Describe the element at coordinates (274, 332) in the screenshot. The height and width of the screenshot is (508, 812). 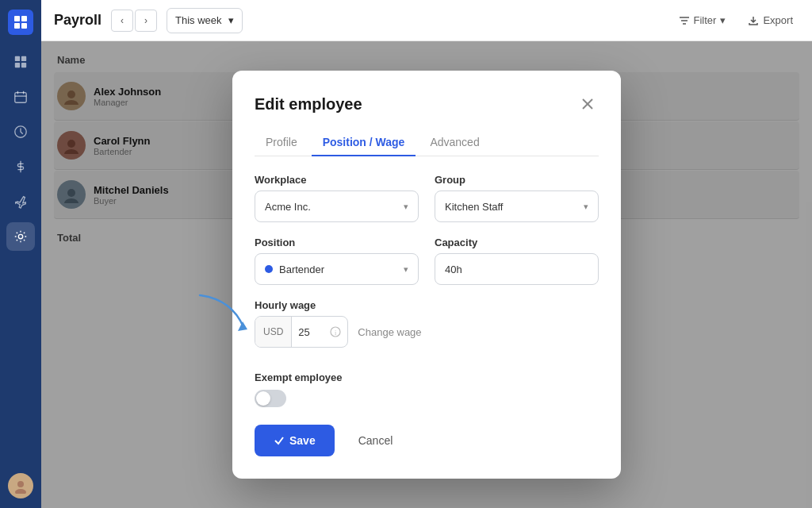
I see `wage-currency: USD` at that location.